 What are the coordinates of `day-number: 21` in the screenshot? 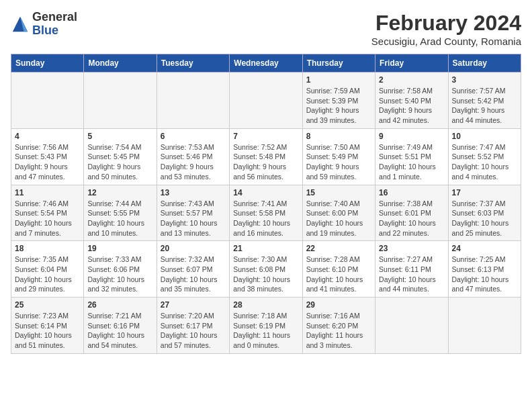 It's located at (266, 248).